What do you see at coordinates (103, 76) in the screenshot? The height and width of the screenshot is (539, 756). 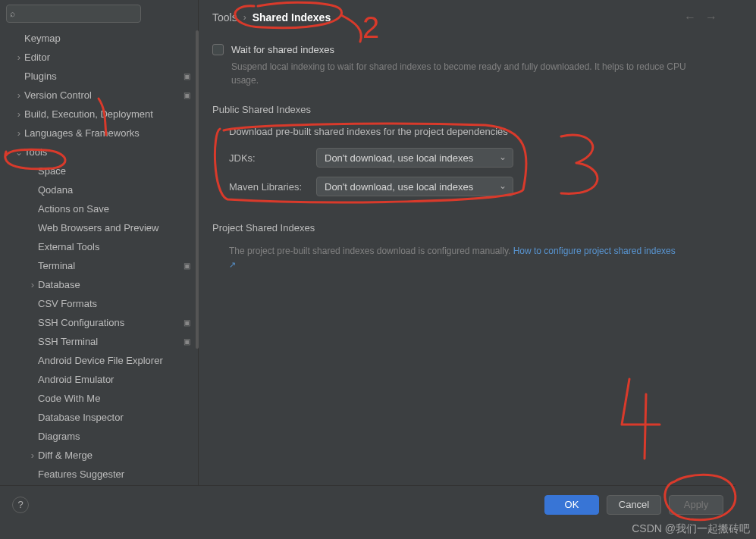 I see `tree-label: Plugins` at bounding box center [103, 76].